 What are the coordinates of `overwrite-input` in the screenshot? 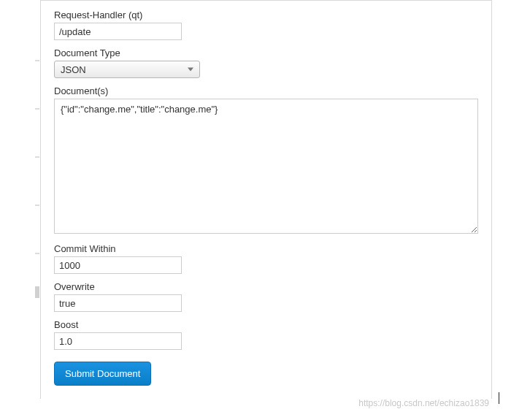 It's located at (118, 303).